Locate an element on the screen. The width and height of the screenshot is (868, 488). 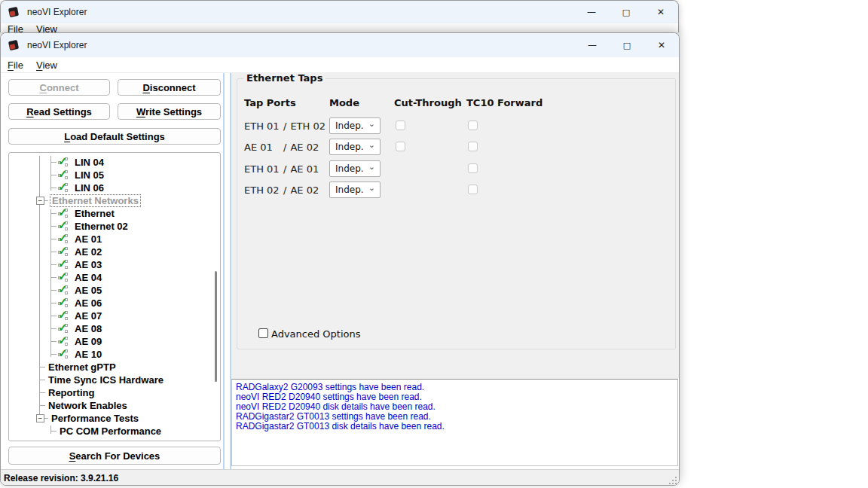
back-menubar: File View is located at coordinates (339, 28).